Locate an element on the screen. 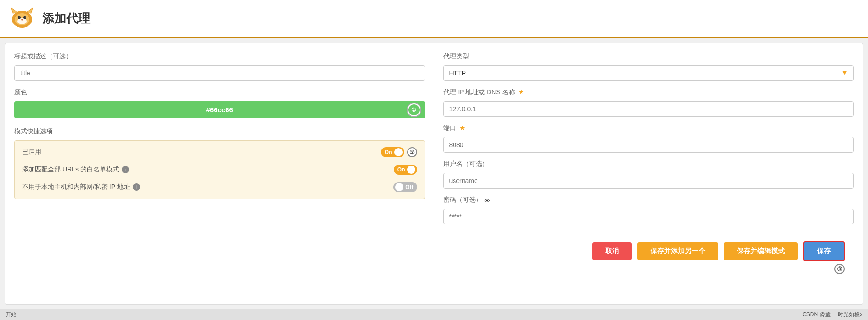 The height and width of the screenshot is (320, 868). footer-buttons: 取消 保存并添加另一个 保存并编辑模式 保存 ③ is located at coordinates (434, 251).